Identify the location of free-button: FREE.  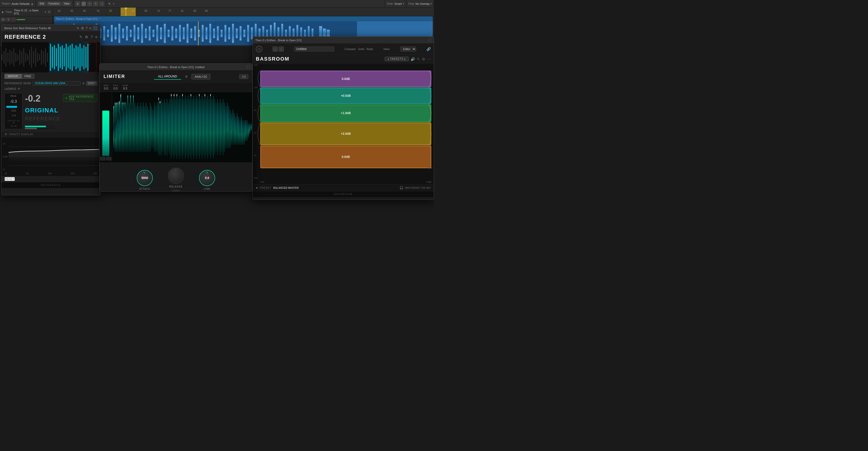
(28, 76).